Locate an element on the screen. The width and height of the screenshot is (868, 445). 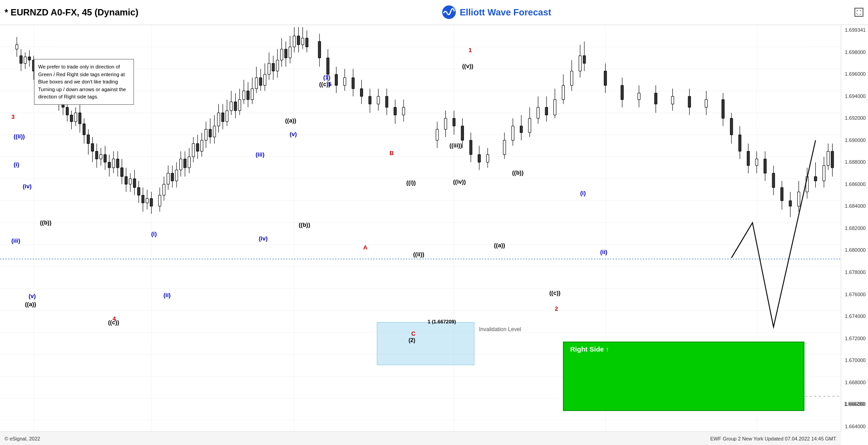
header: * EURNZD A0-FX, 45 (Dynamic) Elliott Wav… is located at coordinates (434, 13).